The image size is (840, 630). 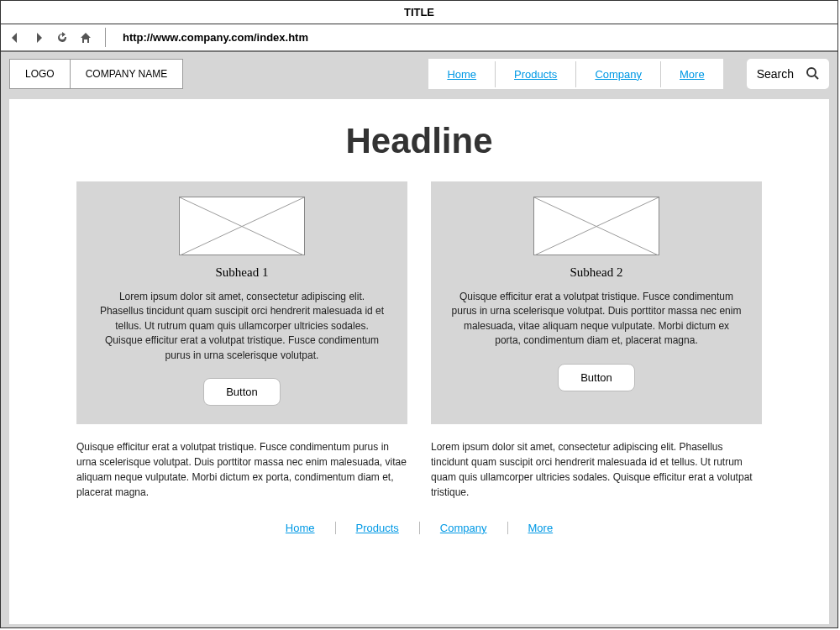 What do you see at coordinates (419, 528) in the screenshot?
I see `footer-nav: Home Products Company More` at bounding box center [419, 528].